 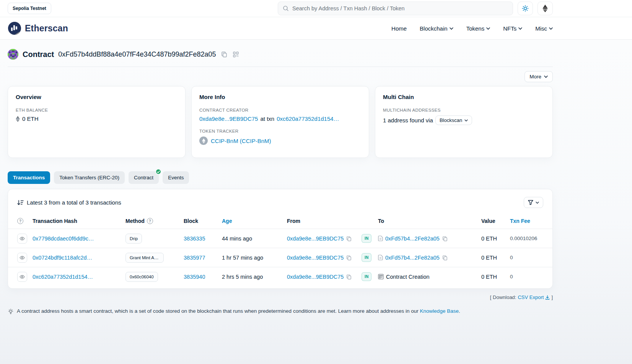 What do you see at coordinates (496, 221) in the screenshot?
I see `col-value: Value` at bounding box center [496, 221].